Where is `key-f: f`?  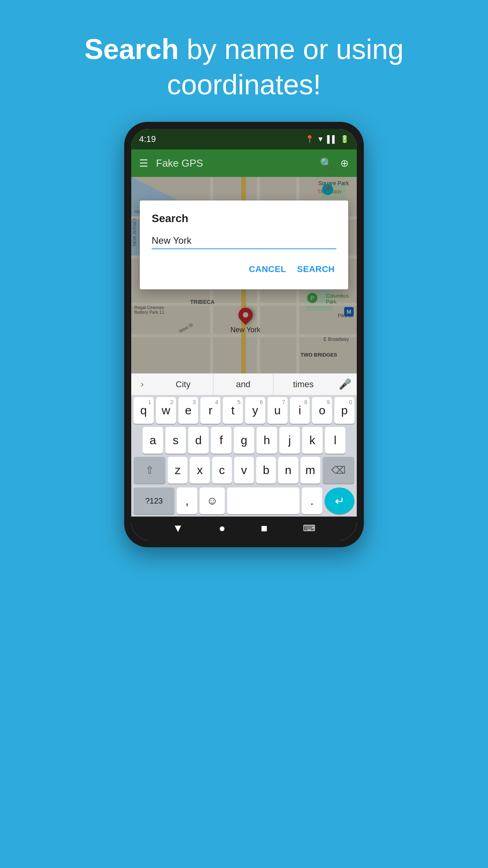 key-f: f is located at coordinates (221, 440).